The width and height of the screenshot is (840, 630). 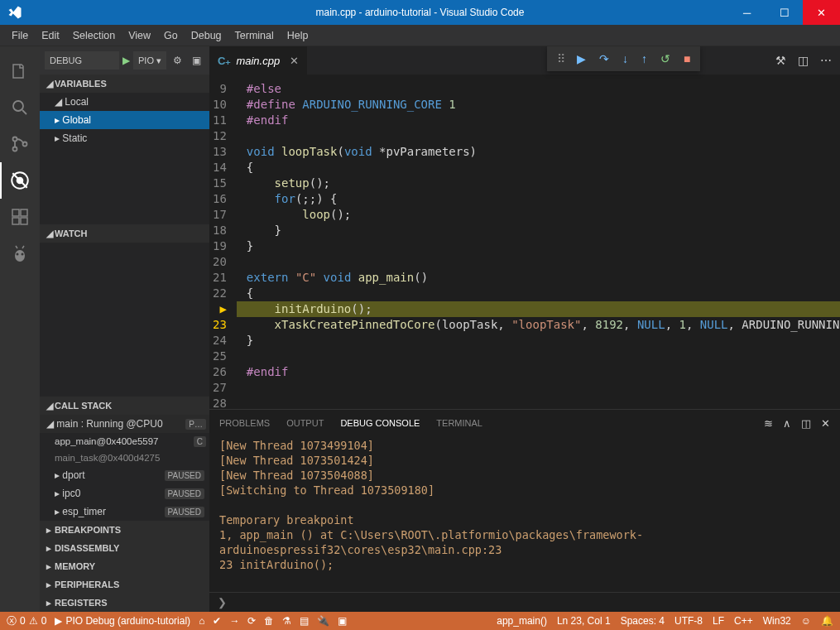 I want to click on editor-tab-main: C₊ main.cpp ✕, so click(x=258, y=60).